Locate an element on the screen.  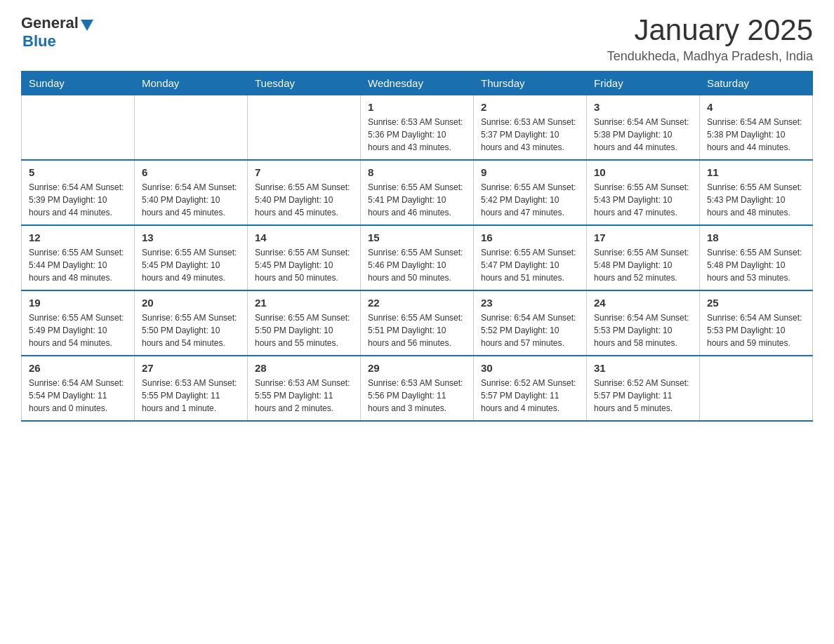
day-info: Sunrise: 6:52 AM Sunset: 5:57 PM Dayligh… is located at coordinates (643, 396).